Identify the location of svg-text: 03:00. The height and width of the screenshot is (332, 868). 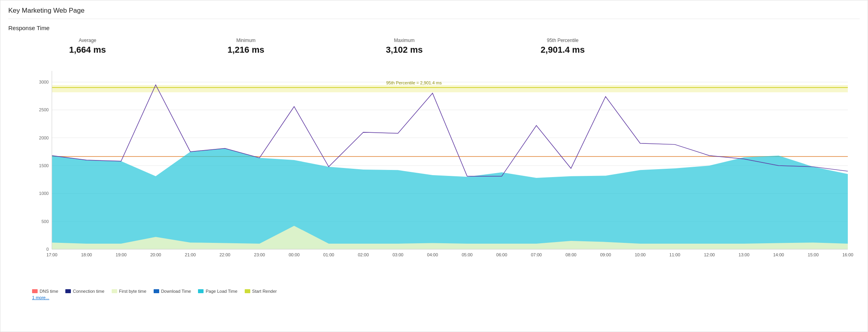
(398, 255).